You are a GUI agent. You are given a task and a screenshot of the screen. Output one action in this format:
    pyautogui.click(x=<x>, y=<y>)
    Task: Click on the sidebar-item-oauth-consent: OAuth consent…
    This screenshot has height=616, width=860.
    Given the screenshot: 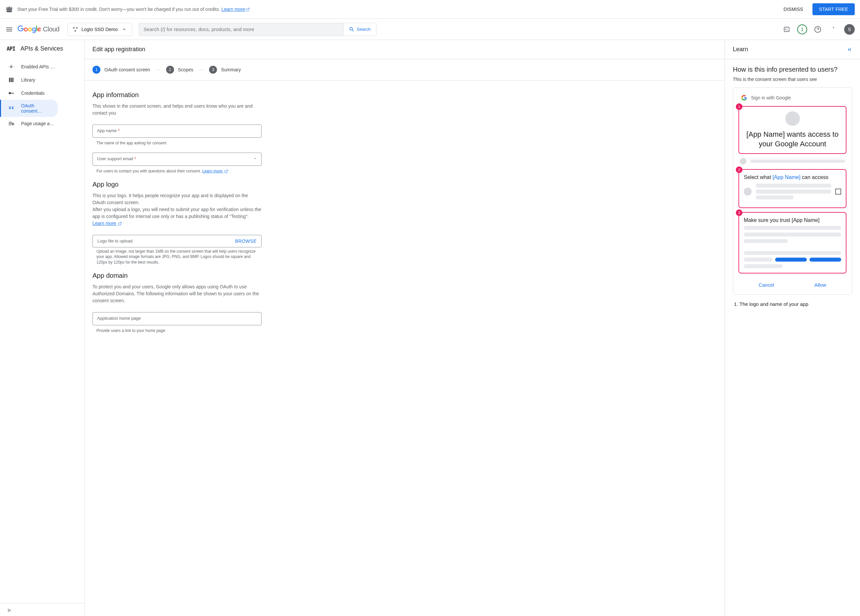 What is the action you would take?
    pyautogui.click(x=29, y=108)
    